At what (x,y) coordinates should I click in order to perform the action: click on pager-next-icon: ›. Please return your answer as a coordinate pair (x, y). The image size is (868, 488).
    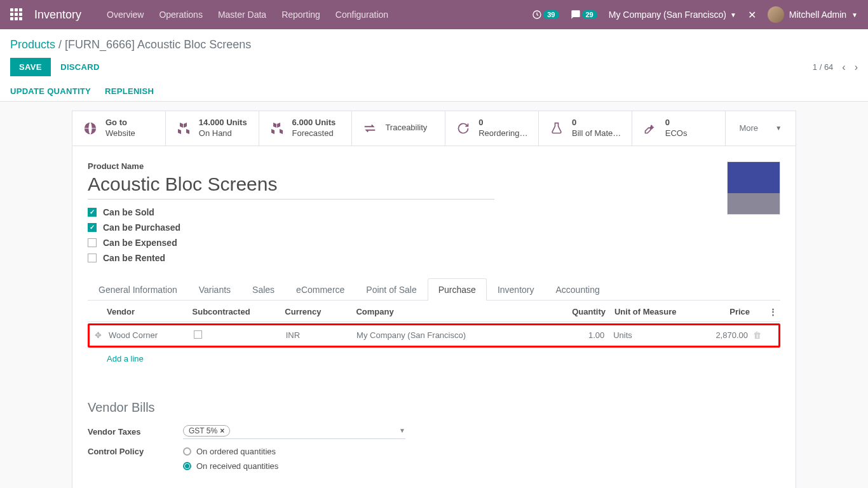
    Looking at the image, I should click on (857, 67).